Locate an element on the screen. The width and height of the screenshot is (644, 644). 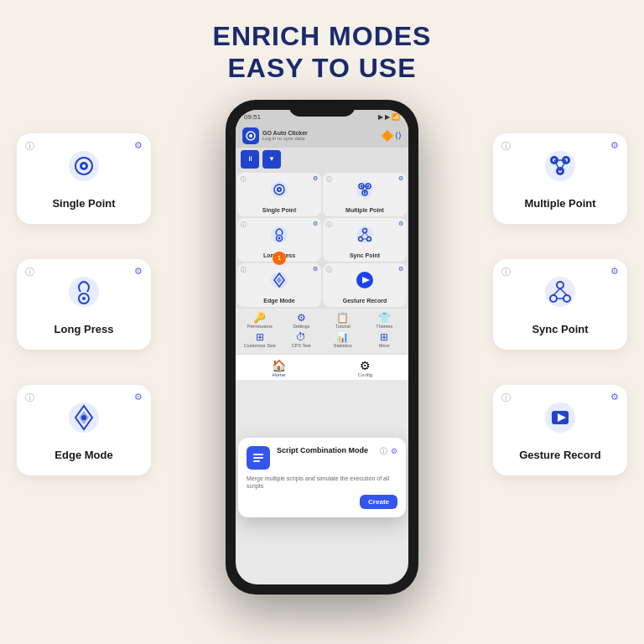
script-icon is located at coordinates (258, 458).